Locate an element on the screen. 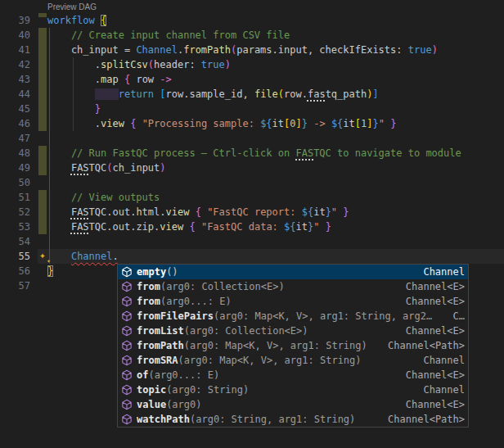 The width and height of the screenshot is (504, 448). suggest-item: fromList(arg0: Collection<E>)Channel<E> is located at coordinates (293, 331).